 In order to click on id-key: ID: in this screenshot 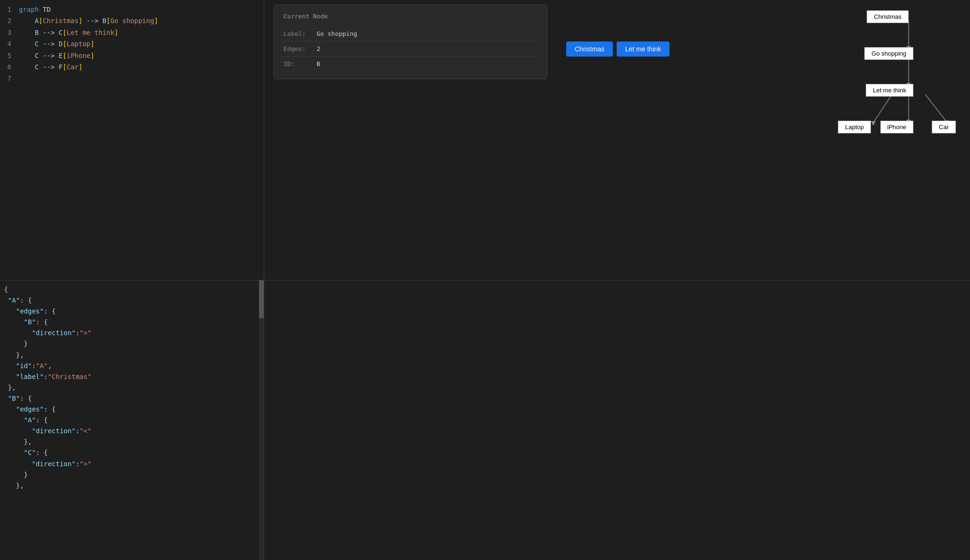, I will do `click(300, 64)`.